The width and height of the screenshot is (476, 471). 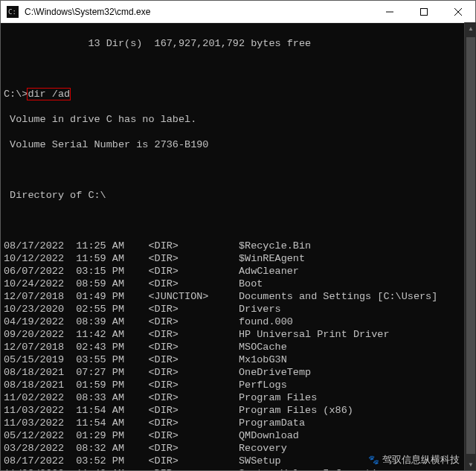 I want to click on scroll-up-arrow: ▲, so click(x=470, y=28).